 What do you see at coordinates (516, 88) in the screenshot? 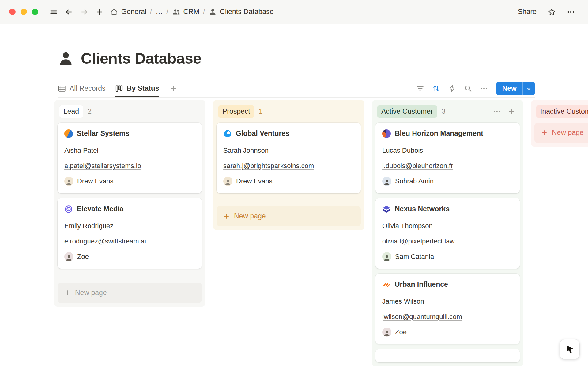
I see `new-record-button: New` at bounding box center [516, 88].